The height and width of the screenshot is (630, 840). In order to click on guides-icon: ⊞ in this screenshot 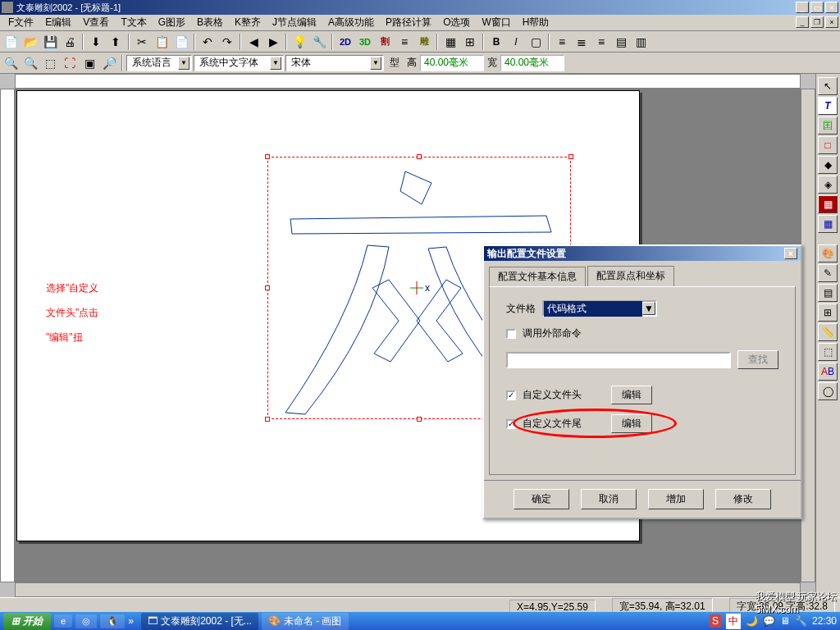, I will do `click(470, 42)`.